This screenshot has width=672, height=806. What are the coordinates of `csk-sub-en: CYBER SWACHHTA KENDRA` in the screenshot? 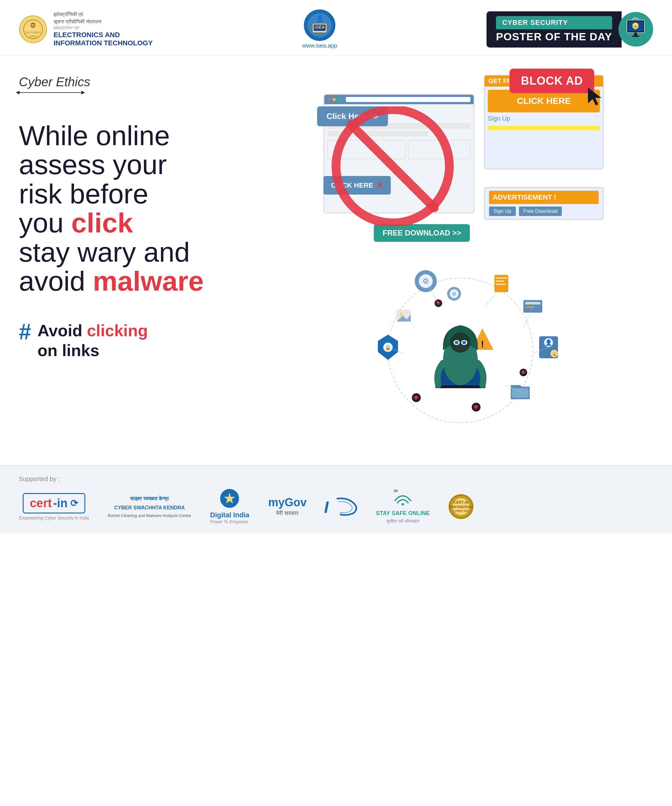 It's located at (150, 508).